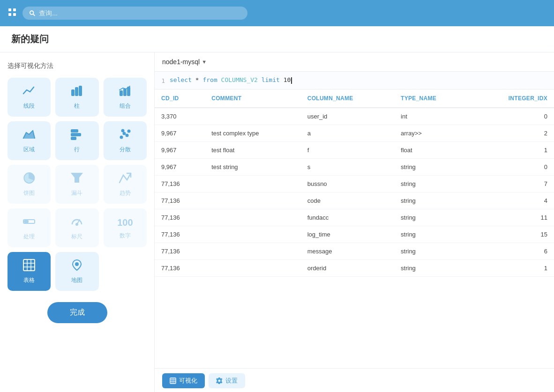 The width and height of the screenshot is (554, 392). What do you see at coordinates (348, 201) in the screenshot?
I see `cell-column-name: code` at bounding box center [348, 201].